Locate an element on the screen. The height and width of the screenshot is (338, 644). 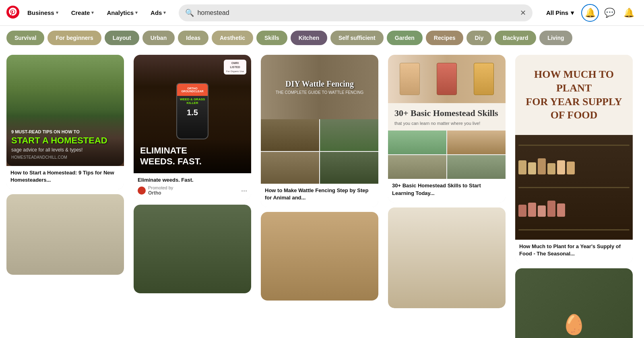
nav-business: Business ▾ is located at coordinates (43, 13).